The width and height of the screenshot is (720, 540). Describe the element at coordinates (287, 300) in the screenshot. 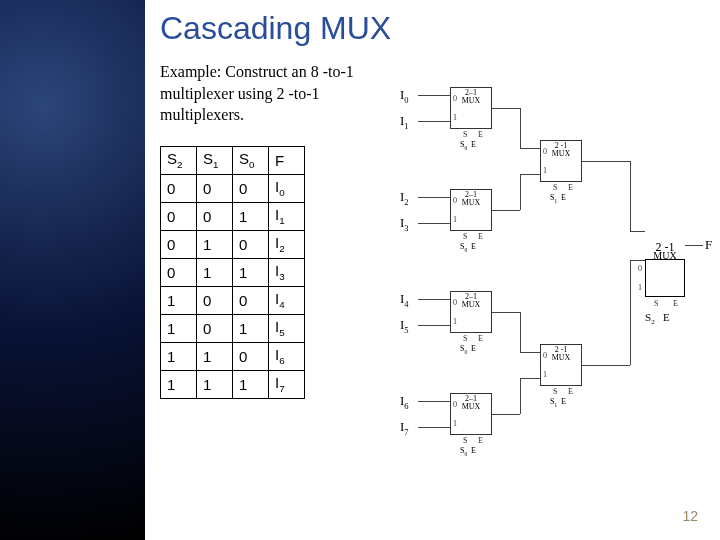

I see `cell: I4` at that location.